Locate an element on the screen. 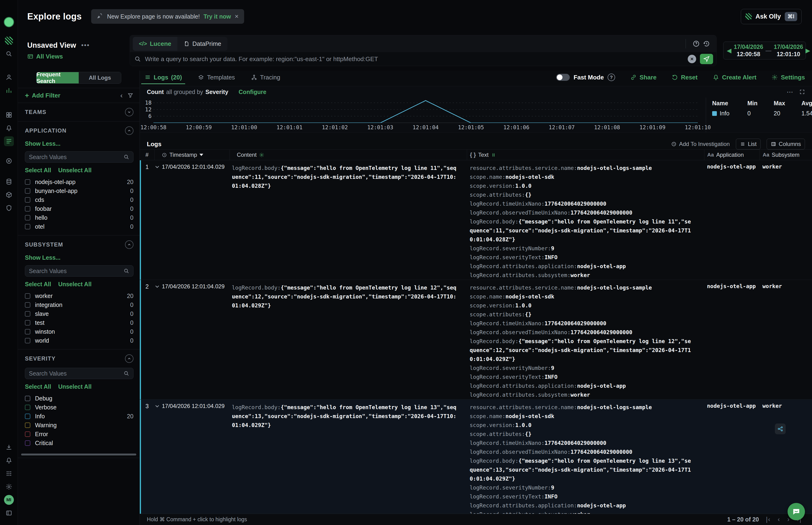 The image size is (812, 525). application-search-input is located at coordinates (76, 157).